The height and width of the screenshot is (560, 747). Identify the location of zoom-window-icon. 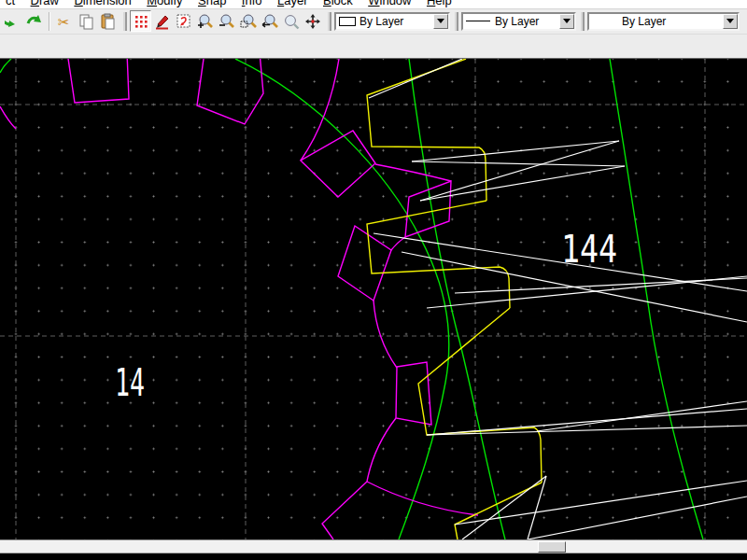
(248, 21).